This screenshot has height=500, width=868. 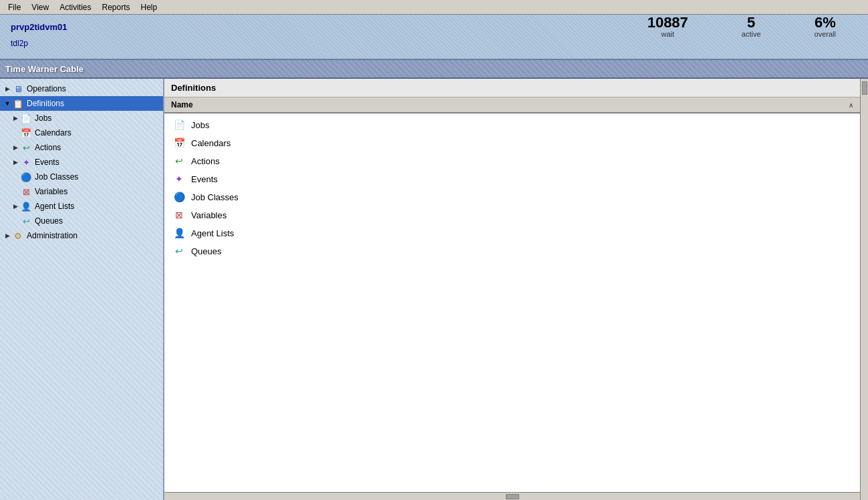 What do you see at coordinates (82, 236) in the screenshot?
I see `sidebar-item-administration: ▶ ⚙ Administration` at bounding box center [82, 236].